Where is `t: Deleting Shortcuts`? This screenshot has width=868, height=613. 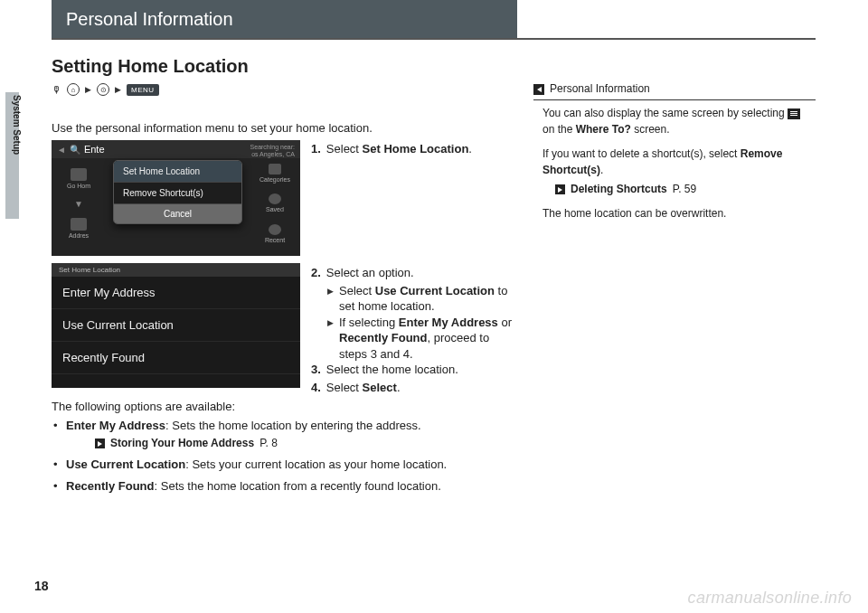 t: Deleting Shortcuts is located at coordinates (618, 190).